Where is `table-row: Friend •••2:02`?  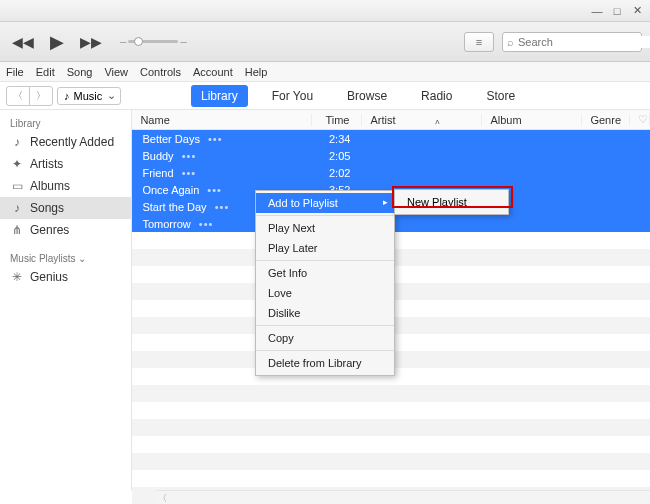
table-row: Friend •••2:02 is located at coordinates (391, 172).